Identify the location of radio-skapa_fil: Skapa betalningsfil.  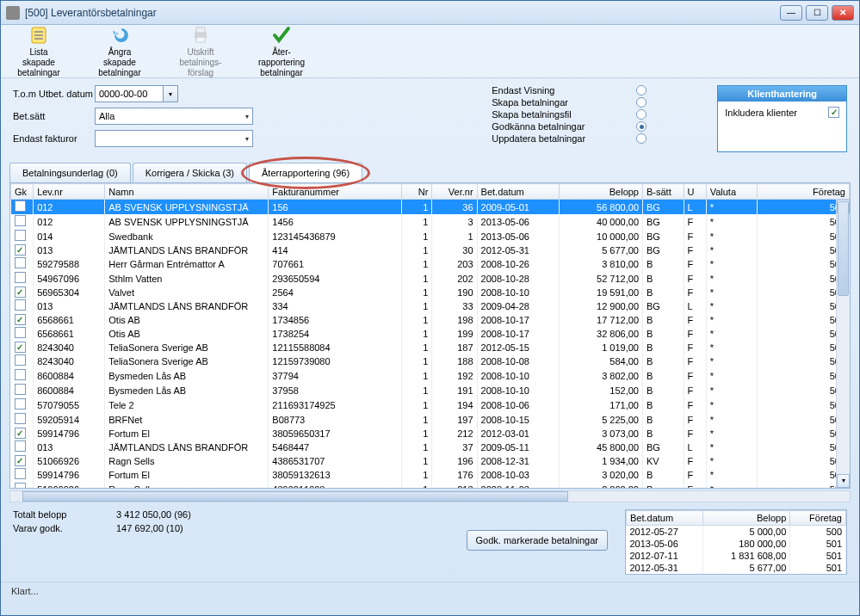
(569, 114).